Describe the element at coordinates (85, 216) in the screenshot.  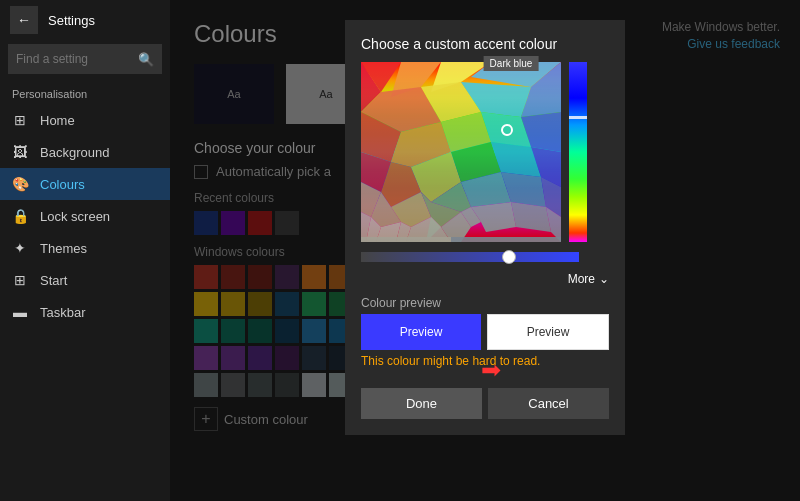
I see `sidebar-item-lock-screen: 🔒 Lock screen` at that location.